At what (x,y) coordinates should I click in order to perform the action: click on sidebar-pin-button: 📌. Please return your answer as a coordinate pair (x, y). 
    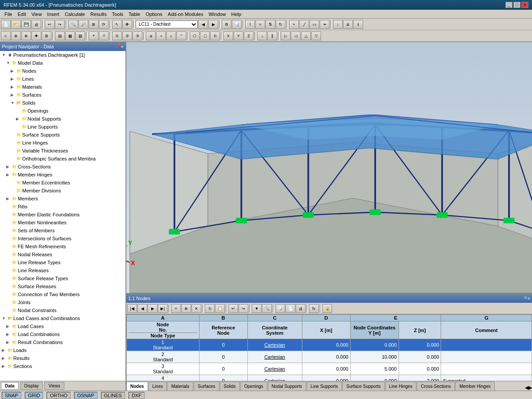
    Looking at the image, I should click on (118, 47).